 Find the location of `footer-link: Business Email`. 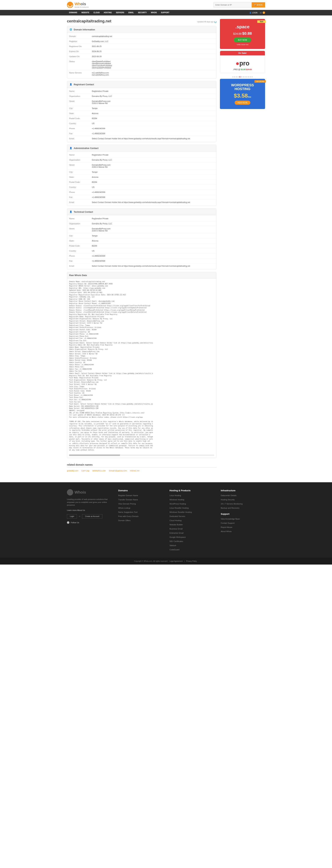

footer-link: Business Email is located at coordinates (176, 529).